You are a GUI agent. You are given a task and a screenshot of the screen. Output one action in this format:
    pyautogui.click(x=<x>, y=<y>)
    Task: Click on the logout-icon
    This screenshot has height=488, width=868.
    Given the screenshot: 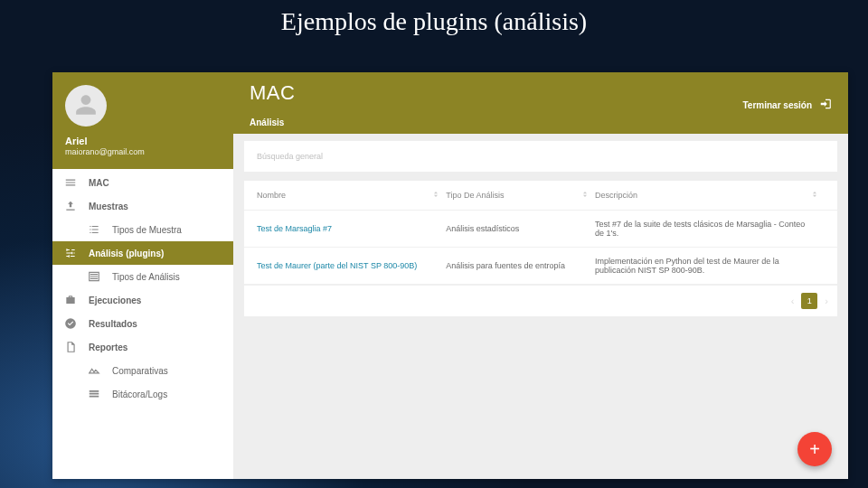 What is the action you would take?
    pyautogui.click(x=826, y=105)
    